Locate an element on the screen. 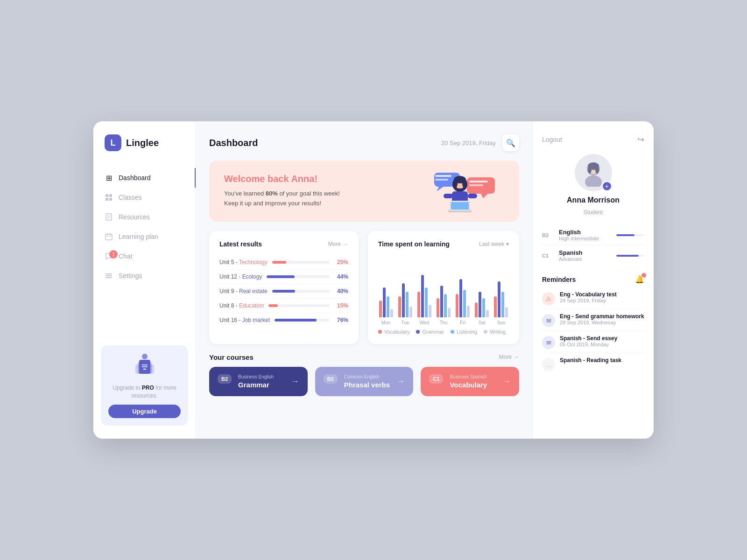  welcome-illustration is located at coordinates (458, 196).